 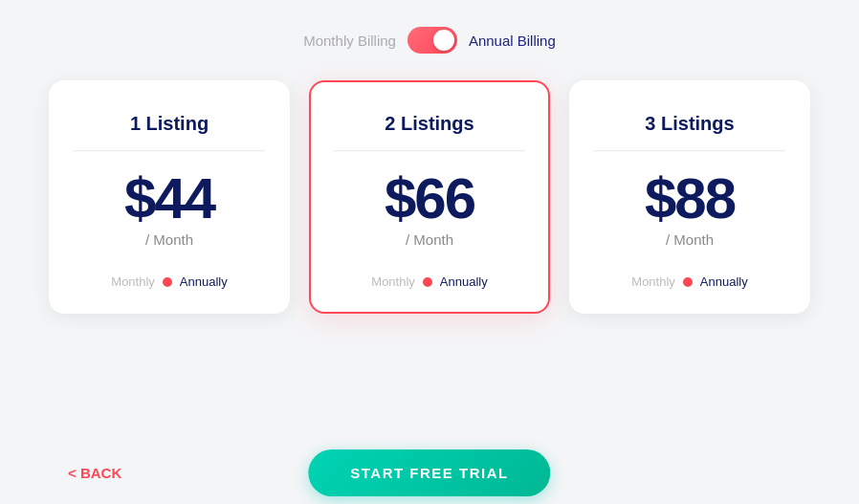 What do you see at coordinates (169, 239) in the screenshot?
I see `card-1-period: / Month` at bounding box center [169, 239].